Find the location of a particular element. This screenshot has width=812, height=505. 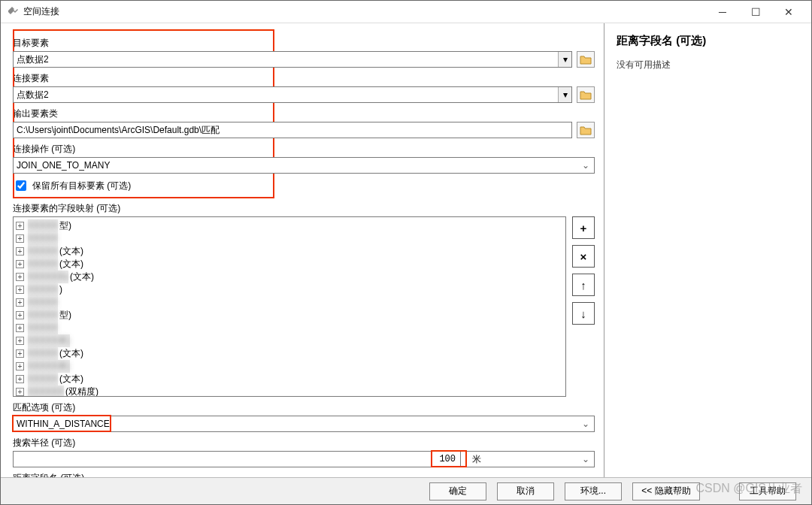

join-label: 连接要素 is located at coordinates (304, 78).